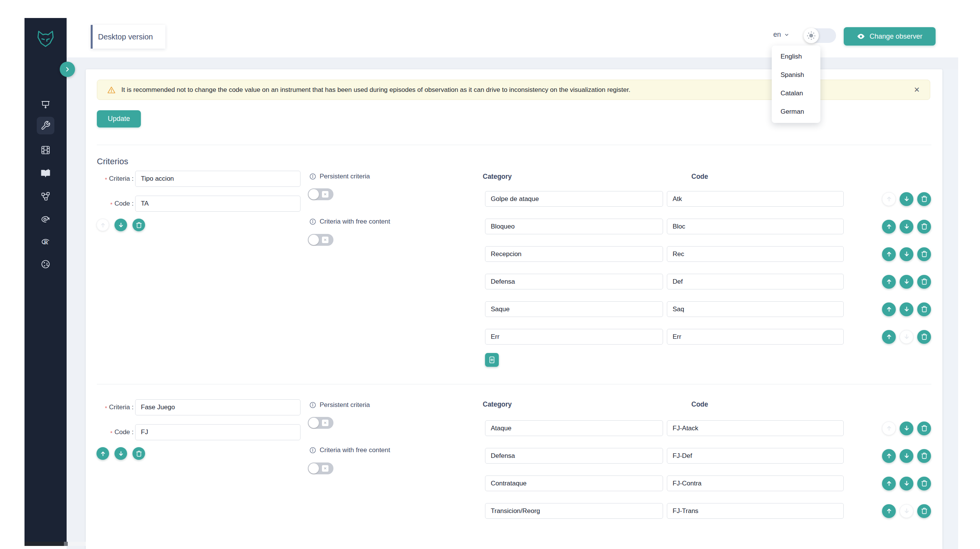 Image resolution: width=980 pixels, height=549 pixels. I want to click on criterios-heading: Criterios, so click(113, 162).